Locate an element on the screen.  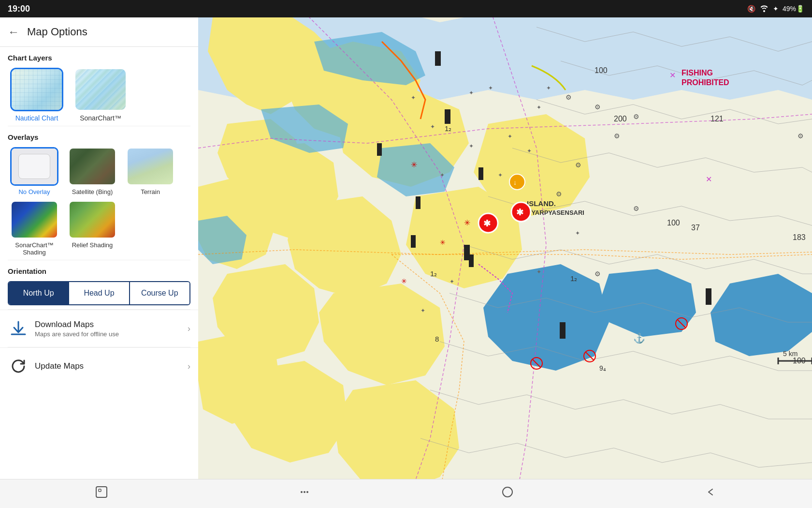
update-chevron-icon: › is located at coordinates (189, 367).